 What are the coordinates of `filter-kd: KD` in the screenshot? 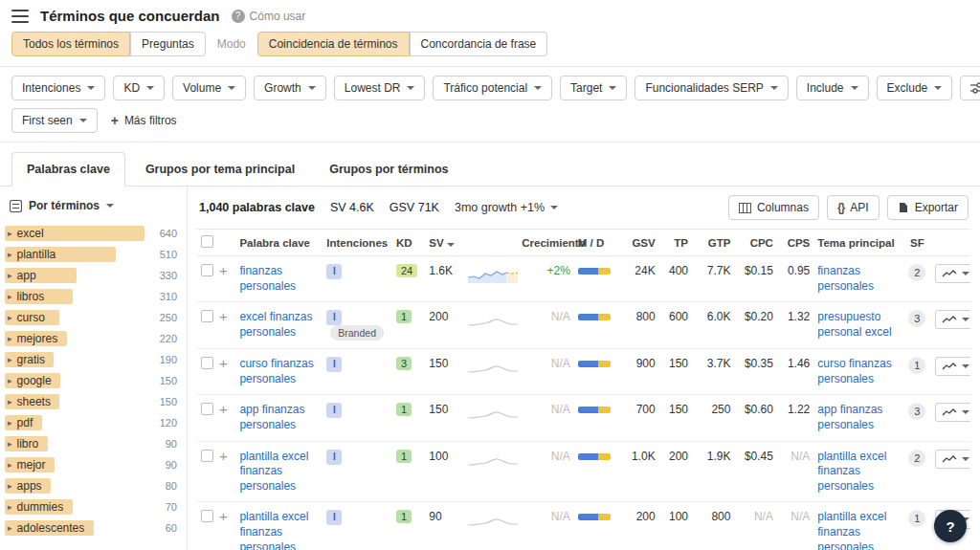 It's located at (139, 88).